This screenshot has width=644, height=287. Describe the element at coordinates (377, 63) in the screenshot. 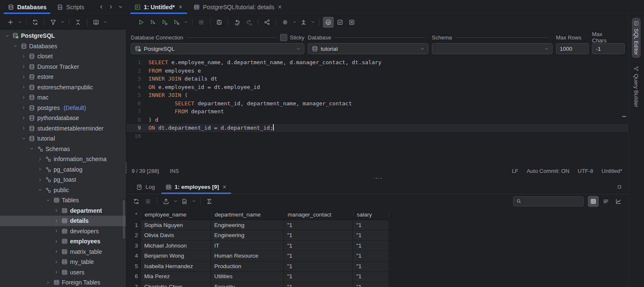

I see `code-line-1: 1SELECT e.employee_name, d.department_na…` at that location.